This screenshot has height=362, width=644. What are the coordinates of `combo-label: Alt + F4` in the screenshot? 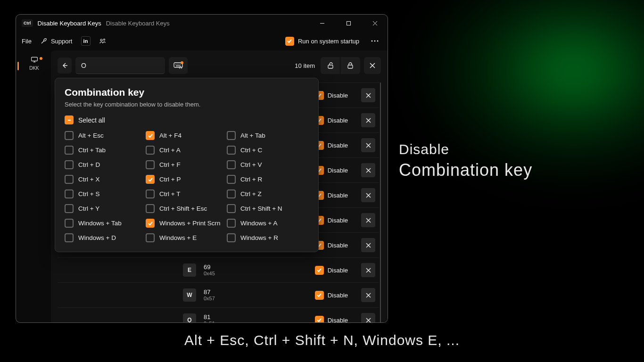 It's located at (171, 136).